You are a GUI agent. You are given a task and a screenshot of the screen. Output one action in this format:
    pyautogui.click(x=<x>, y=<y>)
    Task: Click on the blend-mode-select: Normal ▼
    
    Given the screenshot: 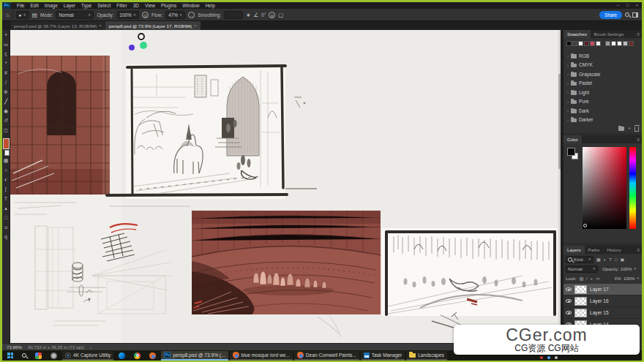 What is the action you would take?
    pyautogui.click(x=75, y=15)
    